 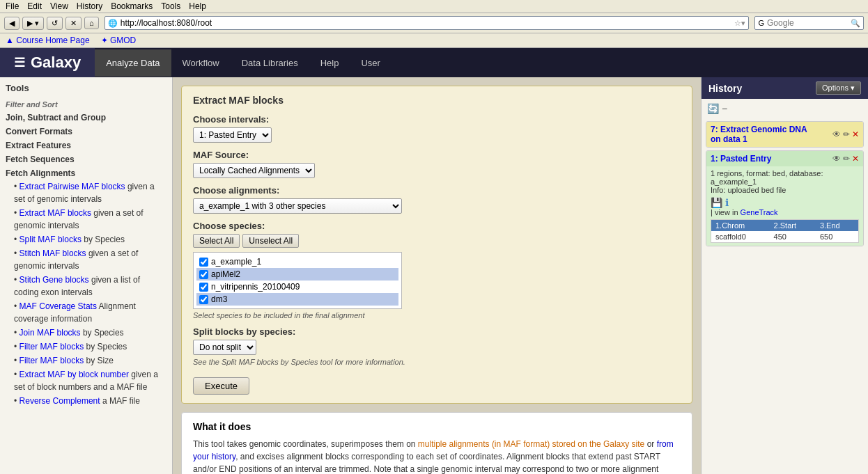 I want to click on url-icon: 🌐, so click(x=113, y=24).